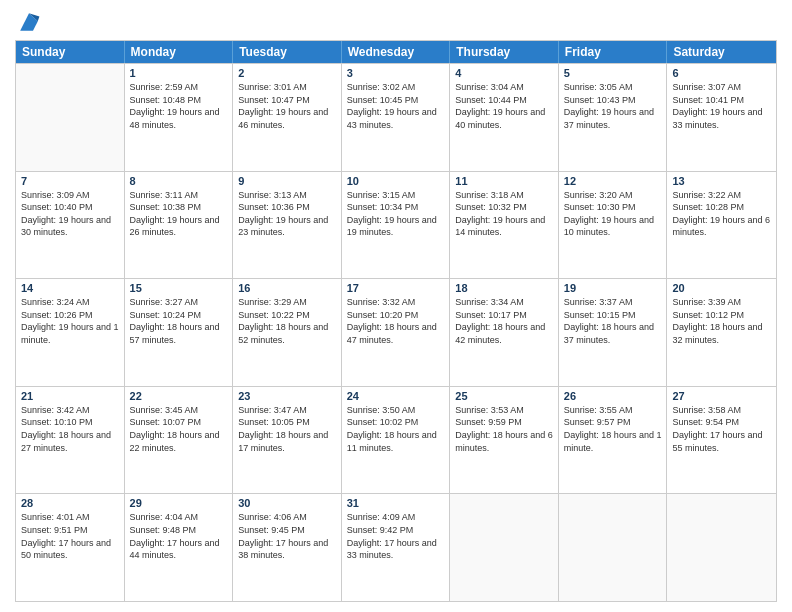  I want to click on day-number: 28, so click(70, 503).